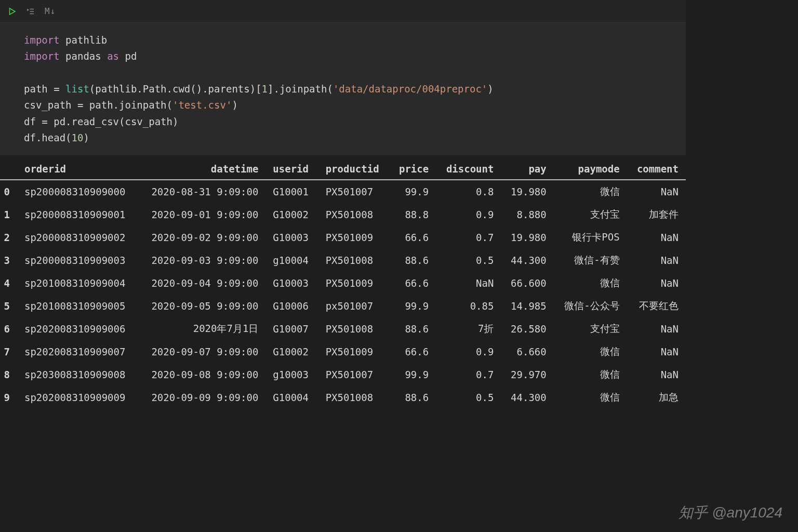 The height and width of the screenshot is (532, 798). What do you see at coordinates (8, 260) in the screenshot?
I see `table-cell: 3` at bounding box center [8, 260].